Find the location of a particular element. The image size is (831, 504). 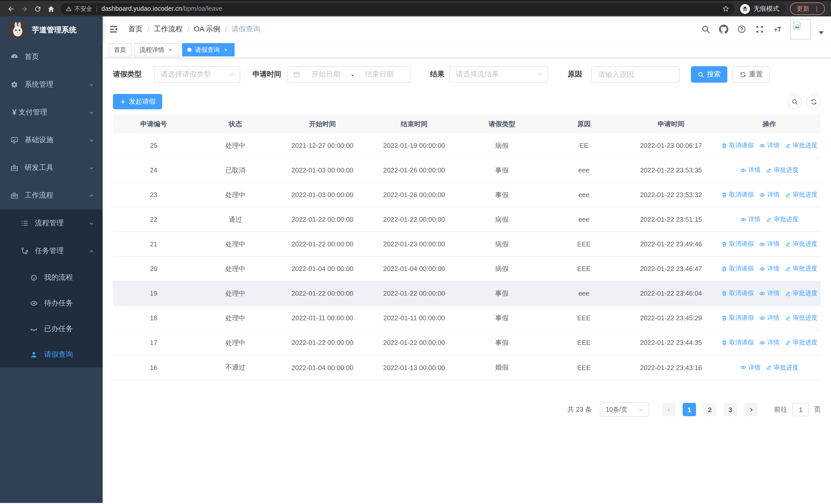

date-end-placeholder: 结束日期 is located at coordinates (379, 74).